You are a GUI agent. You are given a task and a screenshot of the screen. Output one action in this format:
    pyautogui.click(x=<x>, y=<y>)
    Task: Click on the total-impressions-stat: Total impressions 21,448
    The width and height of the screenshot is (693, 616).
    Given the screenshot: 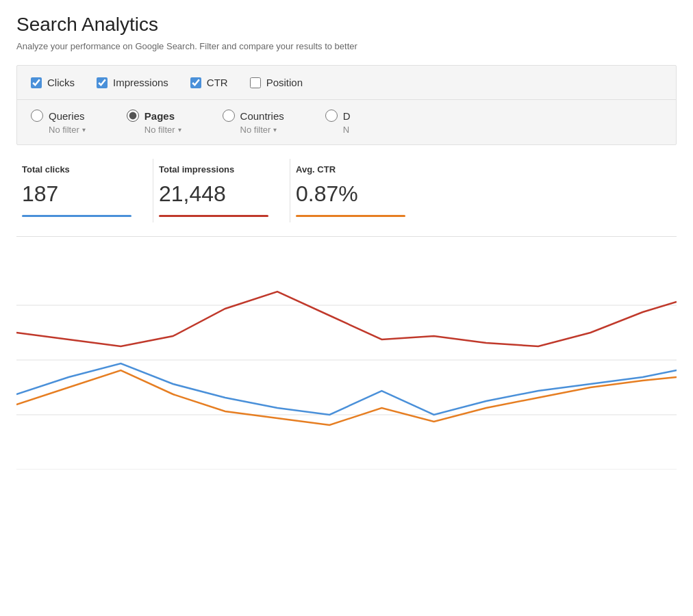 What is the action you would take?
    pyautogui.click(x=222, y=190)
    